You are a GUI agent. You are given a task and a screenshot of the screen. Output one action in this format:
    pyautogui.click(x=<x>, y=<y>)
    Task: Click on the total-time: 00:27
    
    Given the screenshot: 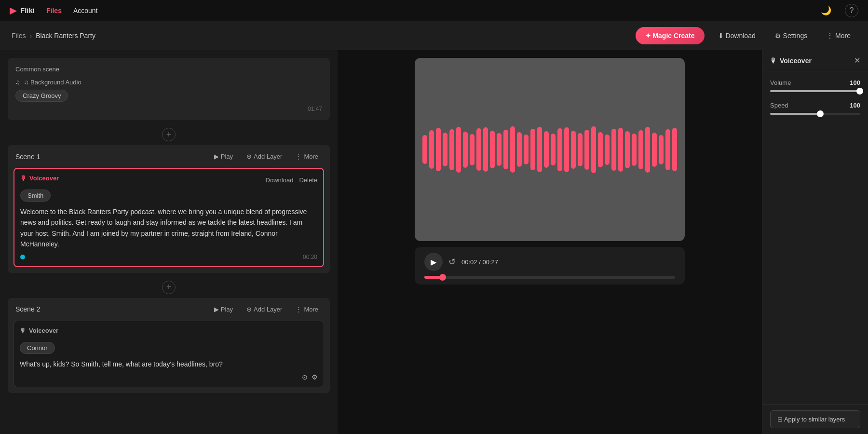 What is the action you would take?
    pyautogui.click(x=490, y=262)
    